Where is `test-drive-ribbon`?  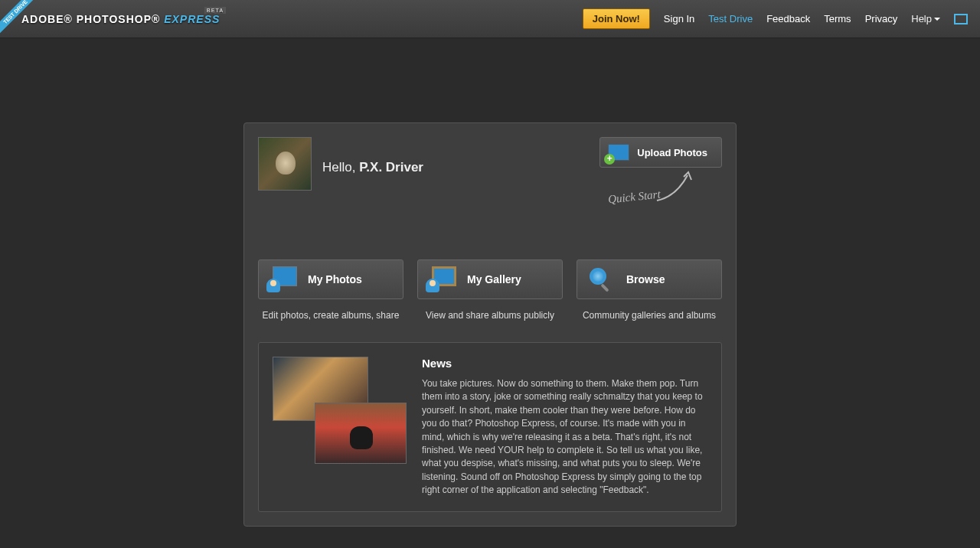
test-drive-ribbon is located at coordinates (23, 23).